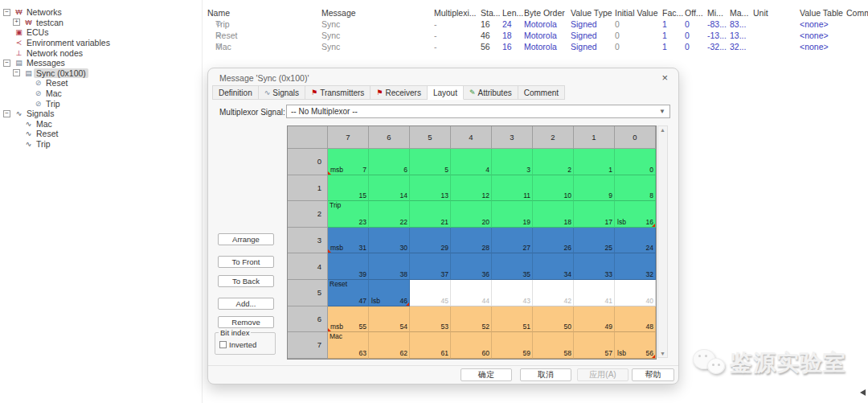 The height and width of the screenshot is (403, 868). I want to click on bit-cell-43: 43, so click(513, 293).